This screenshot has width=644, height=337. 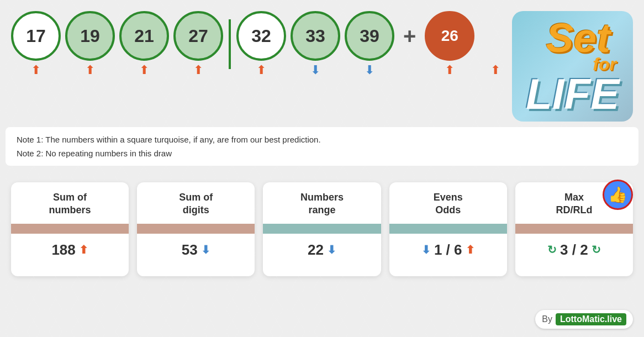 I want to click on ball-27: 27, so click(x=198, y=36).